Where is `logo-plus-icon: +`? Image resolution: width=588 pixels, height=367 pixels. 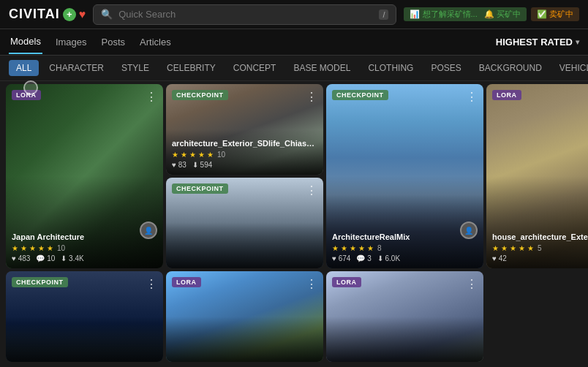
logo-plus-icon: + is located at coordinates (69, 15).